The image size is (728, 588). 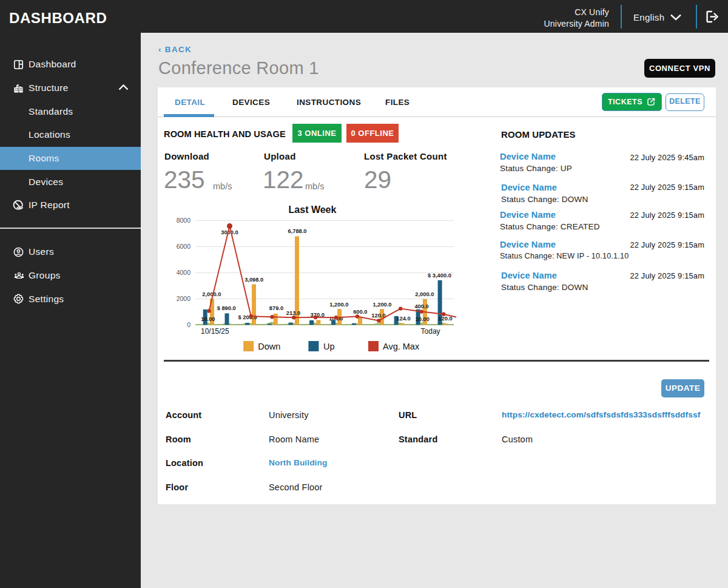 I want to click on svg-text: 3,098.0, so click(x=254, y=280).